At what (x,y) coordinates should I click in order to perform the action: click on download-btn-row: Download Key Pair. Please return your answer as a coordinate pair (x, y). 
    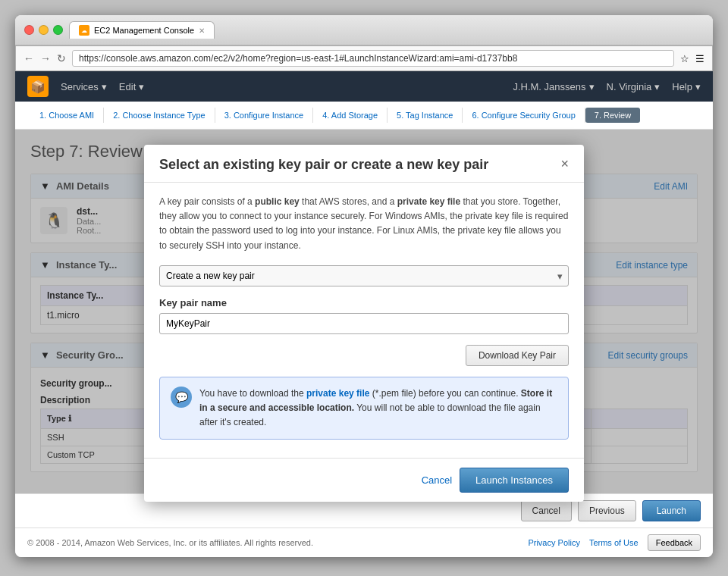
    Looking at the image, I should click on (364, 355).